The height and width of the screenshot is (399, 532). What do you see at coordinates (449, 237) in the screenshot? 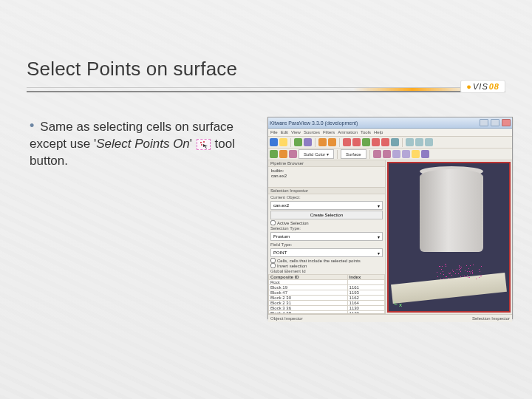
I see `right-pane: └ x` at bounding box center [449, 237].